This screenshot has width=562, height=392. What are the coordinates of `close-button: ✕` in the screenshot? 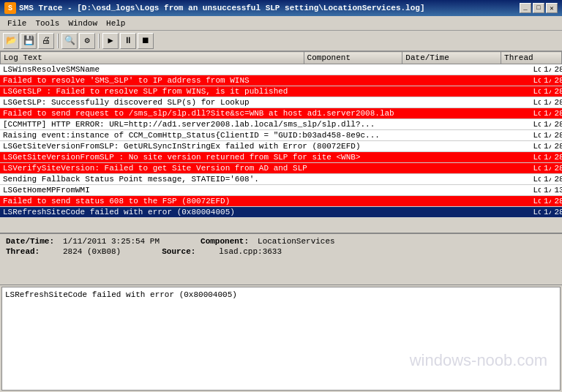 It's located at (552, 8).